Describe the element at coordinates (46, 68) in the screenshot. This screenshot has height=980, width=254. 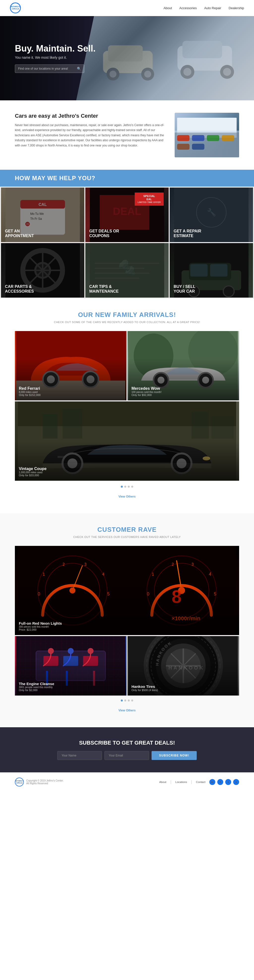
I see `search-input` at that location.